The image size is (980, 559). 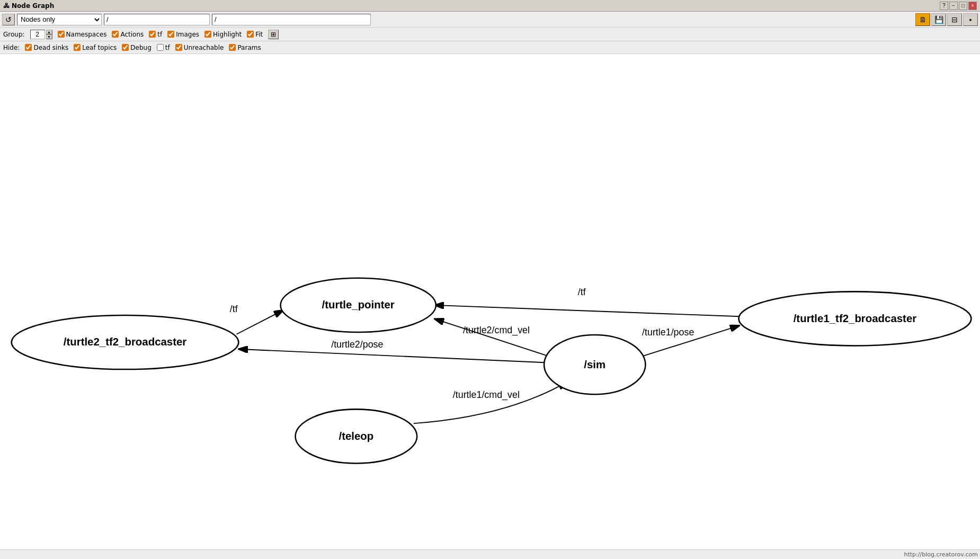 What do you see at coordinates (160, 34) in the screenshot?
I see `tf-label: tf` at bounding box center [160, 34].